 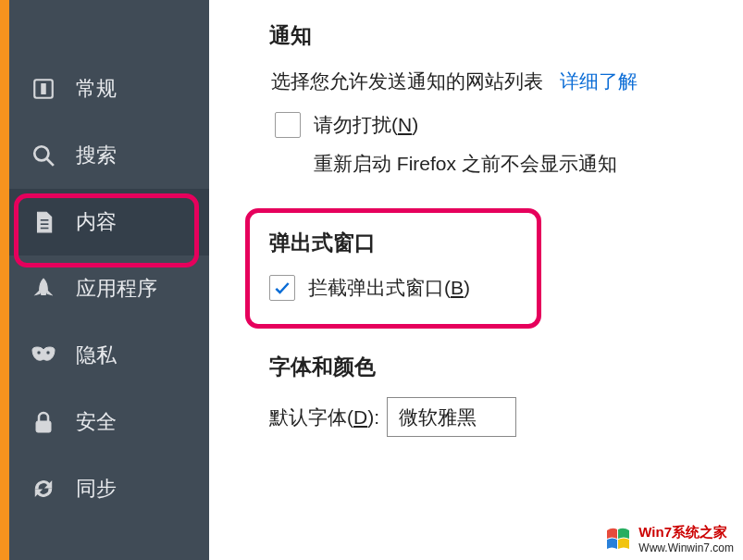 What do you see at coordinates (43, 489) in the screenshot?
I see `sync-icon` at bounding box center [43, 489].